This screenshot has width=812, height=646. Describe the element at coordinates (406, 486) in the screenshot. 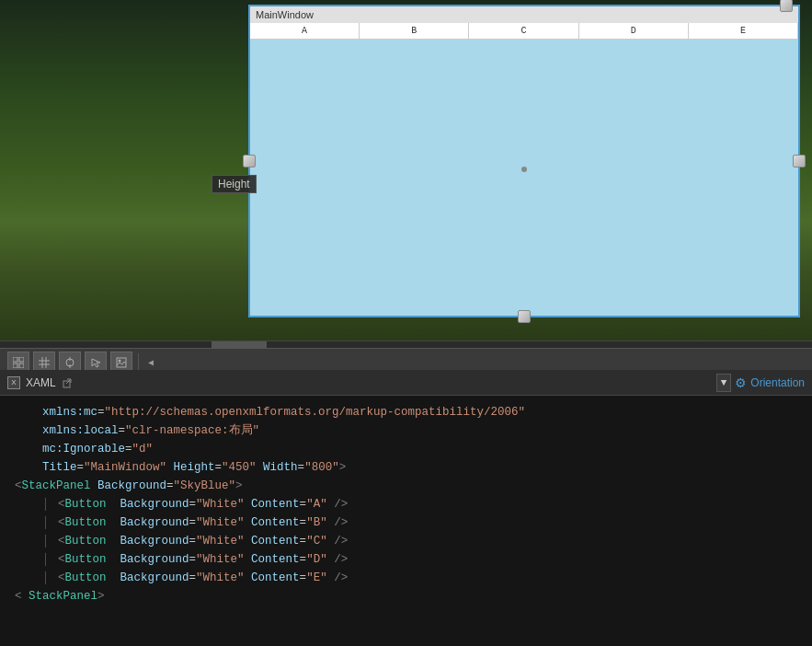

I see `code-line-5: <StackPanel Background="SkyBlue">` at that location.